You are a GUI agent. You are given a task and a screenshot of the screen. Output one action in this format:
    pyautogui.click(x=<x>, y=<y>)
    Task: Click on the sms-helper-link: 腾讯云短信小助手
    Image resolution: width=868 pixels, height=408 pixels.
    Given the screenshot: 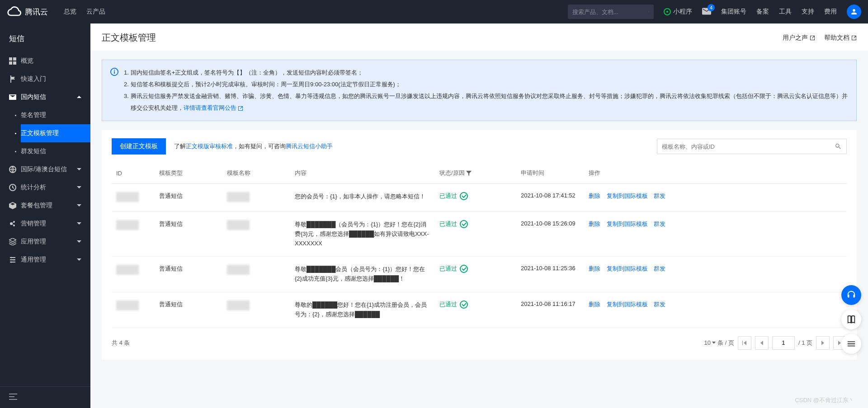 What is the action you would take?
    pyautogui.click(x=309, y=146)
    